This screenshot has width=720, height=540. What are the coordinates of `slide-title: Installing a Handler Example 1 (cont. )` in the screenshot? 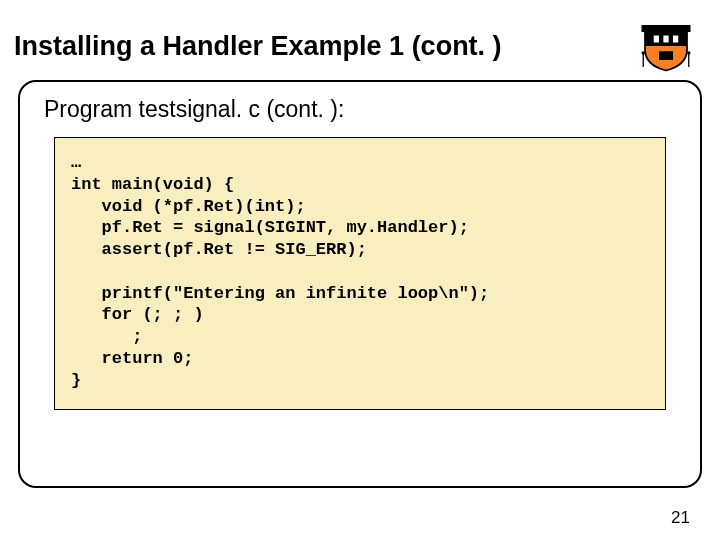 It's located at (258, 46).